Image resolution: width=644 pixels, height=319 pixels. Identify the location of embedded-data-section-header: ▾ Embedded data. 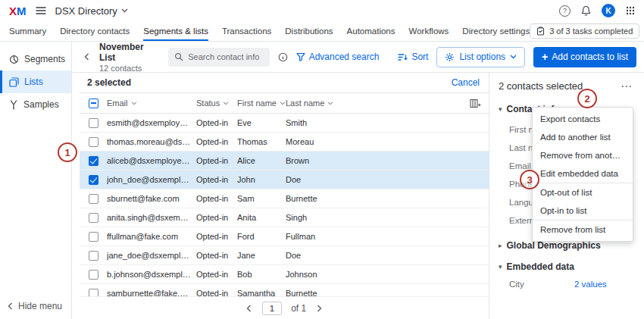
(567, 267).